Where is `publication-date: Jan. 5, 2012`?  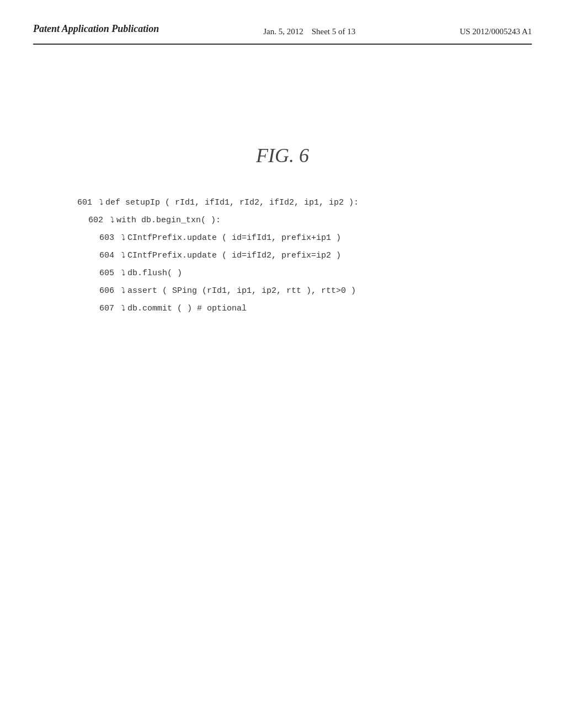
publication-date: Jan. 5, 2012 is located at coordinates (284, 31).